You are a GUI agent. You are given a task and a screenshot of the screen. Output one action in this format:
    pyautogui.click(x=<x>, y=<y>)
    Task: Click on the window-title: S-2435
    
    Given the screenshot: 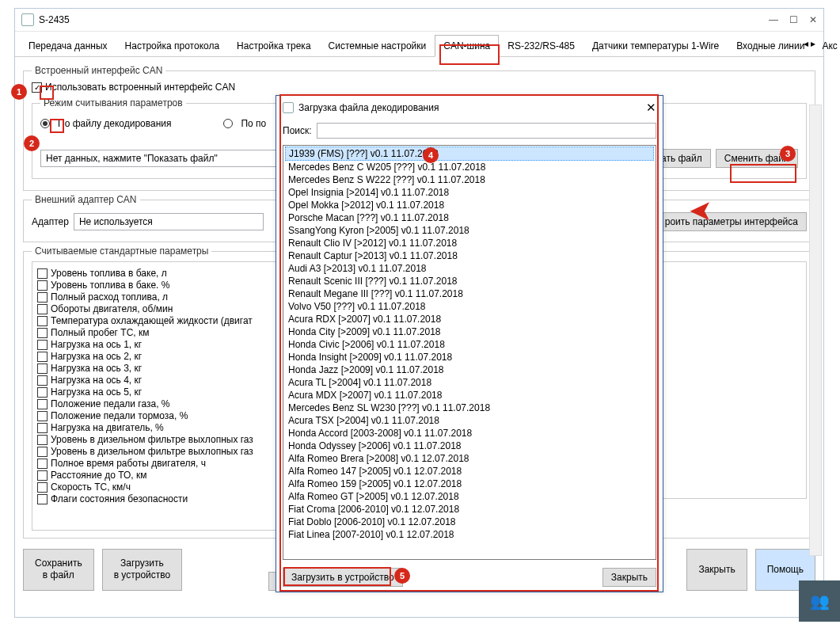 What is the action you would take?
    pyautogui.click(x=54, y=20)
    